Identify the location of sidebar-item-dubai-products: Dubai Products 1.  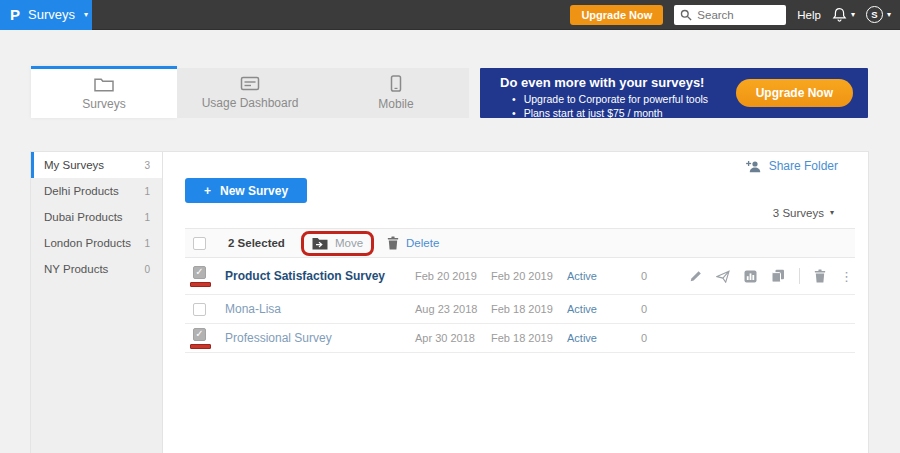
(96, 217).